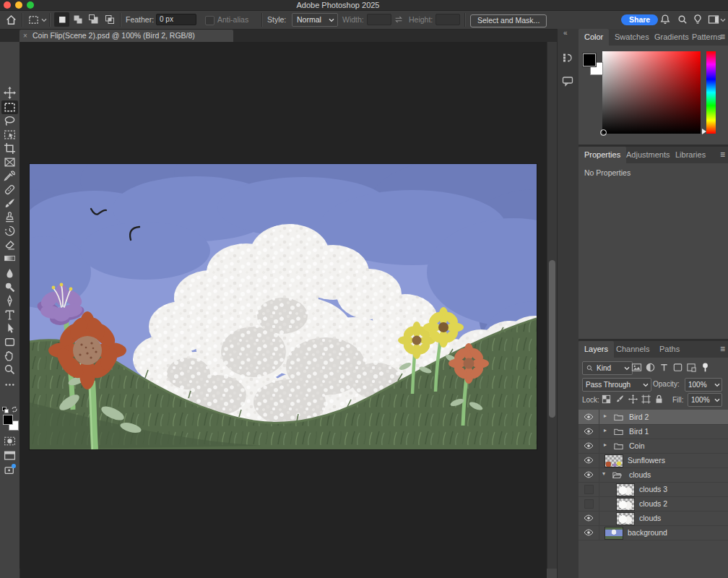  I want to click on layer-name: Coin, so click(637, 446).